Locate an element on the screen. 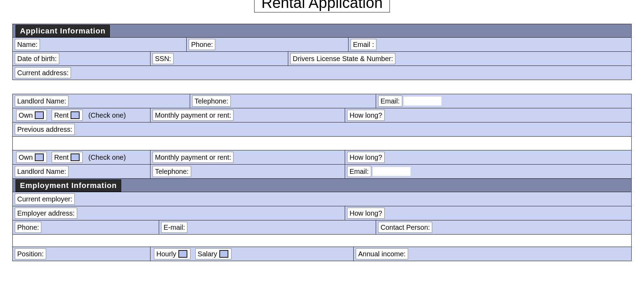 The image size is (644, 287). salary-checkbox is located at coordinates (224, 254).